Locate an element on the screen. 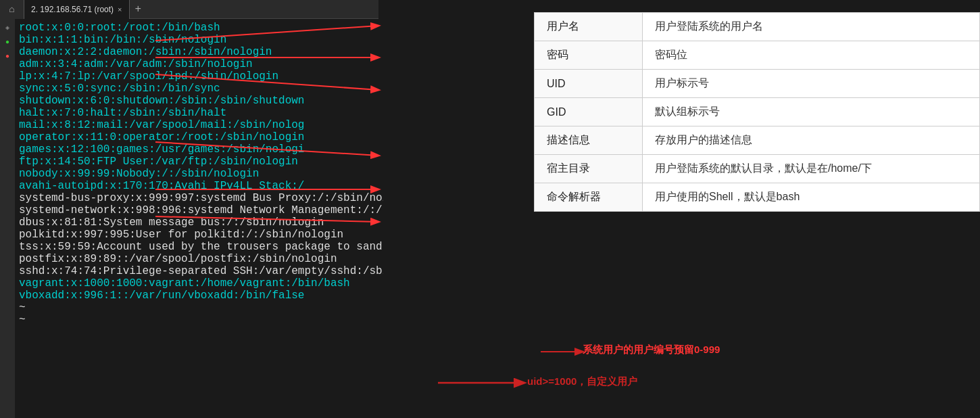  terminal-line: sync:x:5:0:sync:/sbin:/bin/sync is located at coordinates (199, 89).